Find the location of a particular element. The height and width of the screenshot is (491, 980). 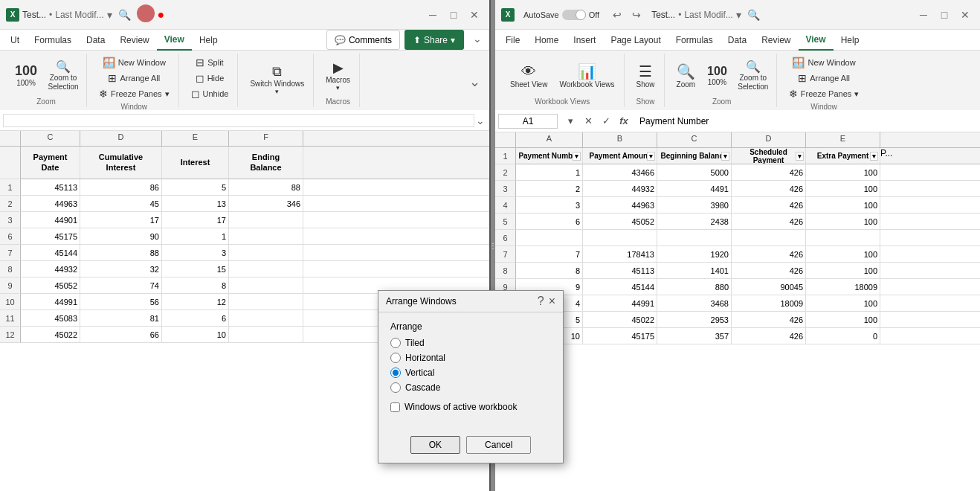

formula-bar-confirm-button: ✓ is located at coordinates (606, 121).